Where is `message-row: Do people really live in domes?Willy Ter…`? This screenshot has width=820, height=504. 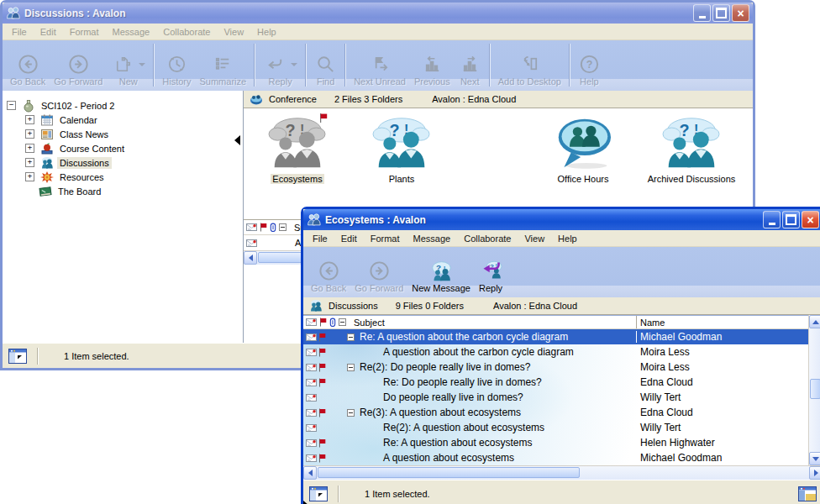
message-row: Do people really live in domes?Willy Ter… is located at coordinates (556, 397).